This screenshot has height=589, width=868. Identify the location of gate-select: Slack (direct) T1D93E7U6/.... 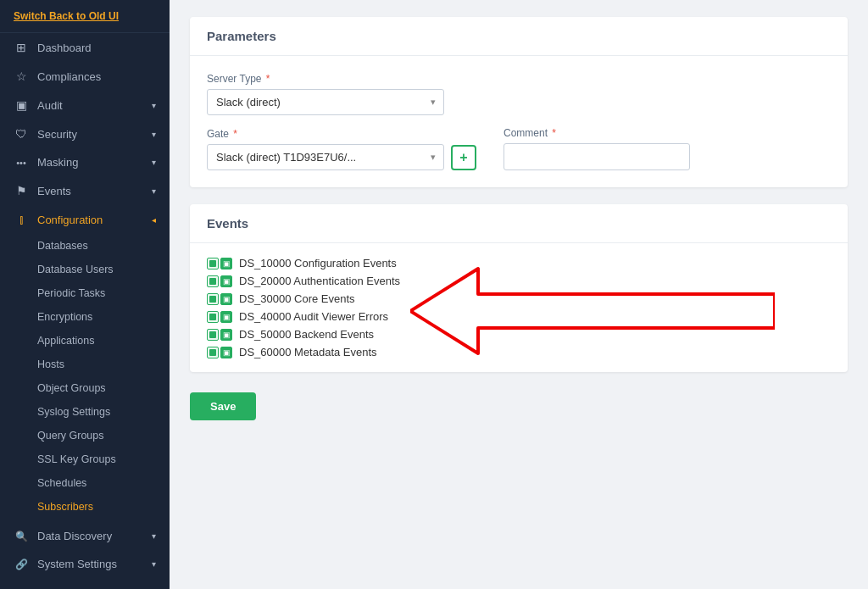
(326, 158).